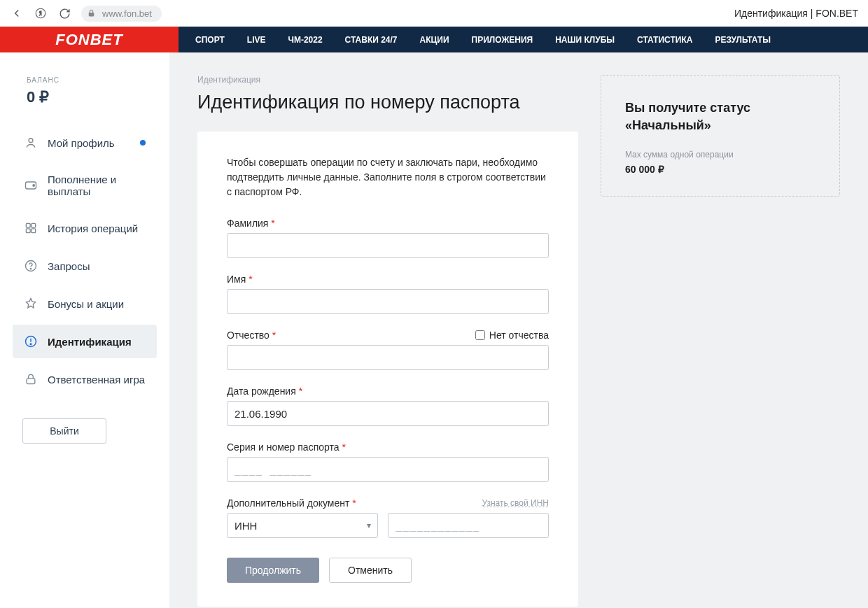  Describe the element at coordinates (483, 39) in the screenshot. I see `nav-items: СПОРТ LIVE ЧМ-2022 СТАВКИ 24/7 АКЦИИ ПРИ…` at that location.